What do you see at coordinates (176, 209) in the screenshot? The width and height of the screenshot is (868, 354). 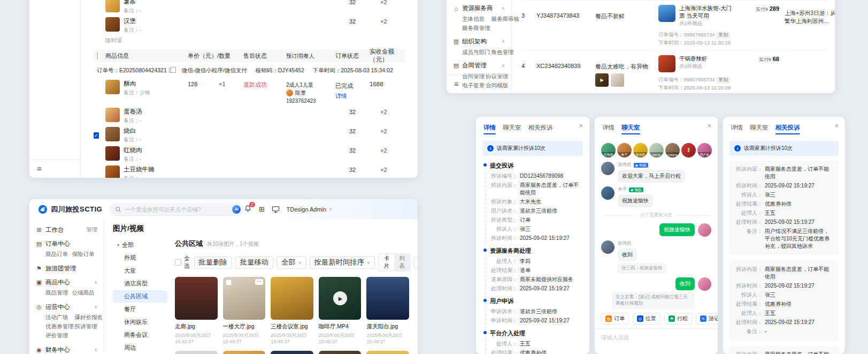 I see `global-search-input` at bounding box center [176, 209].